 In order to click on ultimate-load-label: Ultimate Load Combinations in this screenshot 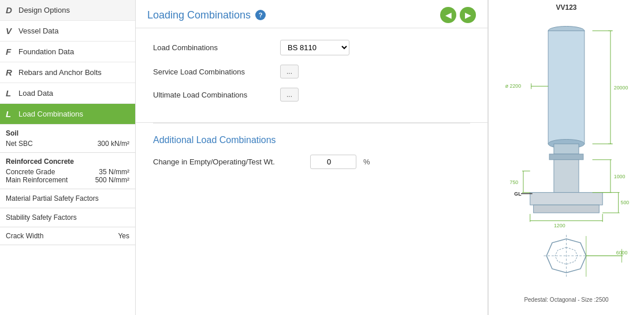, I will do `click(217, 95)`.